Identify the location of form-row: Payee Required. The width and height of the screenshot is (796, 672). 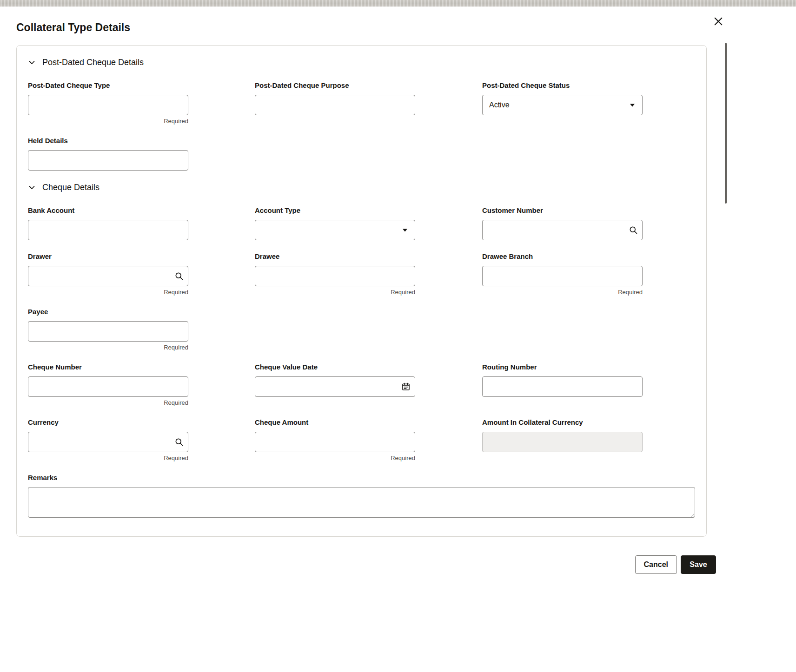
(362, 329).